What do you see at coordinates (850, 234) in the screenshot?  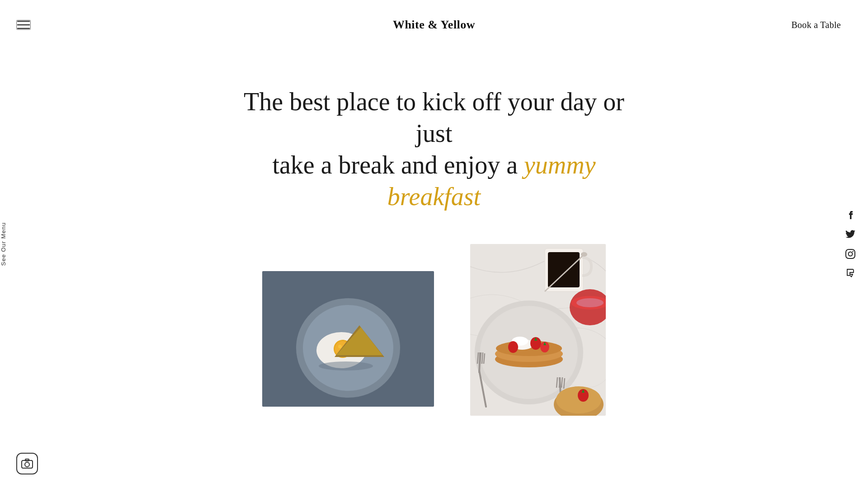 I see `twitter-icon` at bounding box center [850, 234].